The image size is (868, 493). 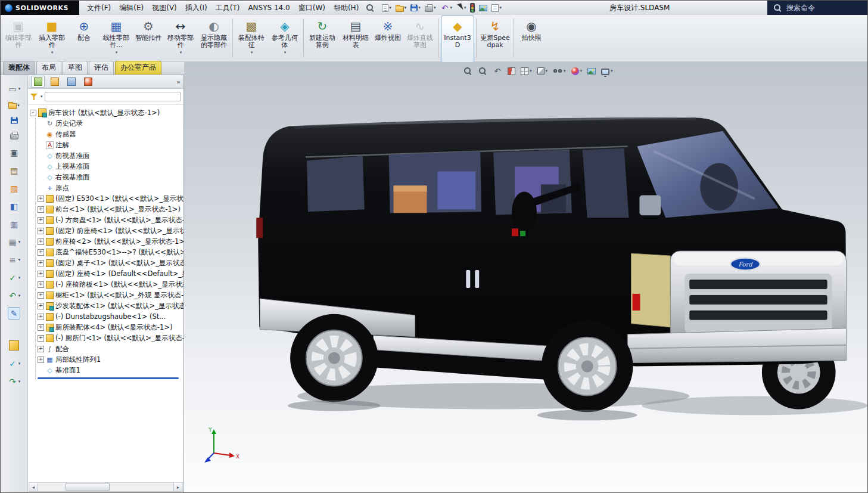 What do you see at coordinates (228, 8) in the screenshot?
I see `menu-item-4: 工具(T)` at bounding box center [228, 8].